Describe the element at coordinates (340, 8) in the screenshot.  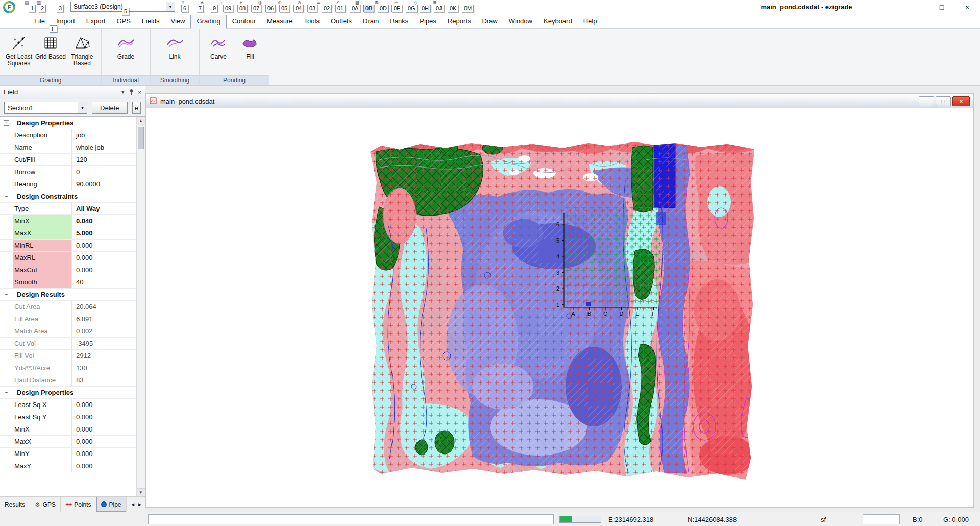
I see `keytip-01: 01` at that location.